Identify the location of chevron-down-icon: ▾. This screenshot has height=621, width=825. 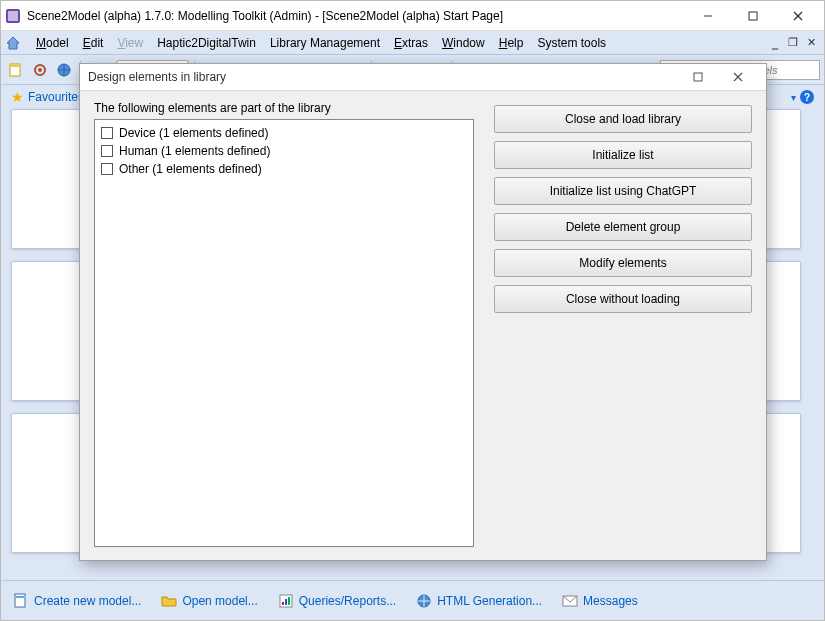
(794, 98).